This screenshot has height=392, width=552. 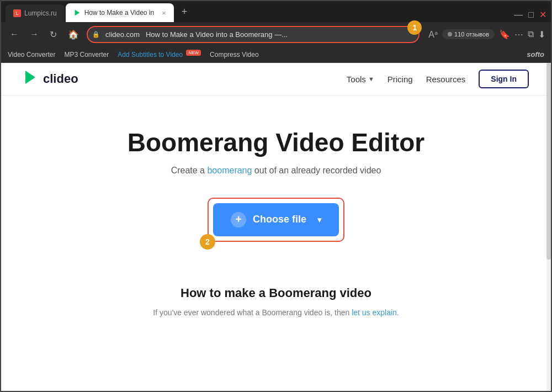 What do you see at coordinates (119, 13) in the screenshot?
I see `tab-clideo-label: How to Make a Video in` at bounding box center [119, 13].